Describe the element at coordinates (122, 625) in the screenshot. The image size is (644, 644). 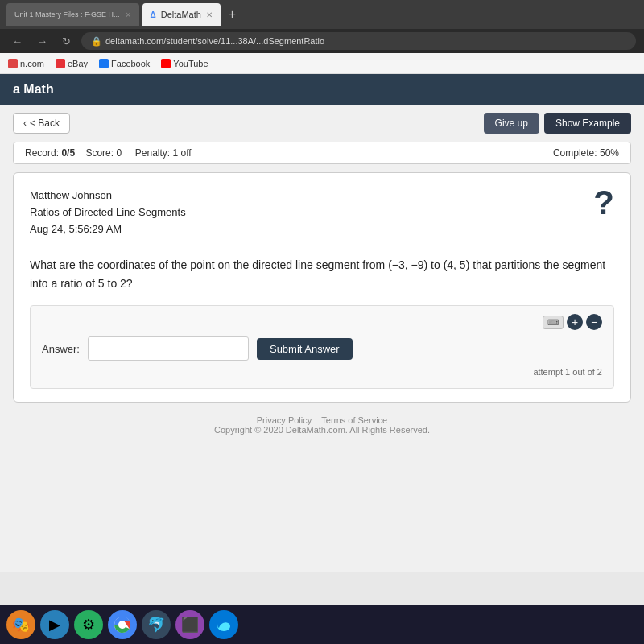
I see `taskbar-chrome-icon` at that location.